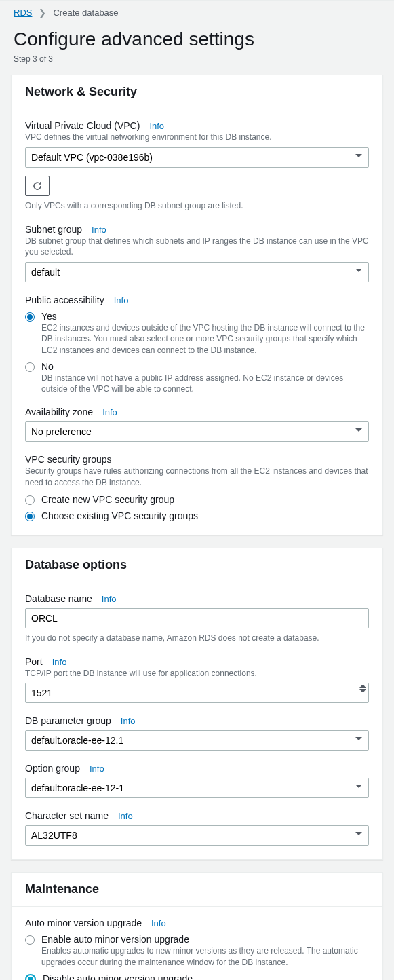  I want to click on auto-disable-option: Disable auto minor version upgrade, so click(197, 977).